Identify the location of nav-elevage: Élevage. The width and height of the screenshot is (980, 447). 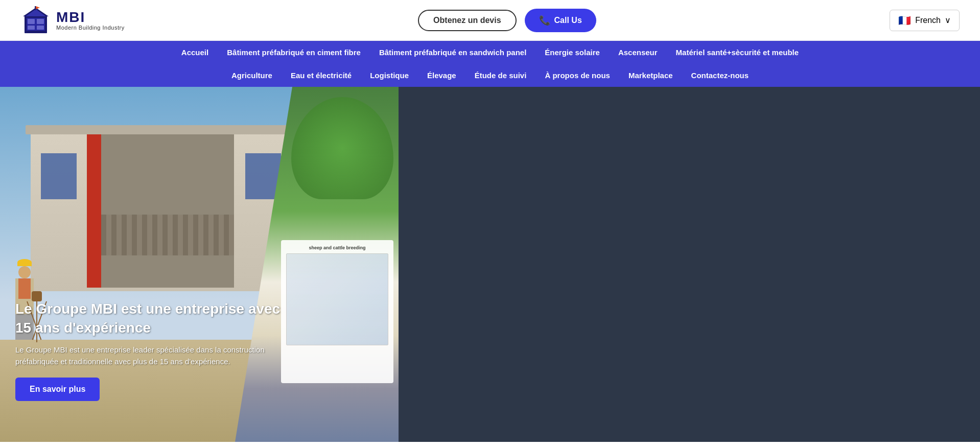
(441, 76).